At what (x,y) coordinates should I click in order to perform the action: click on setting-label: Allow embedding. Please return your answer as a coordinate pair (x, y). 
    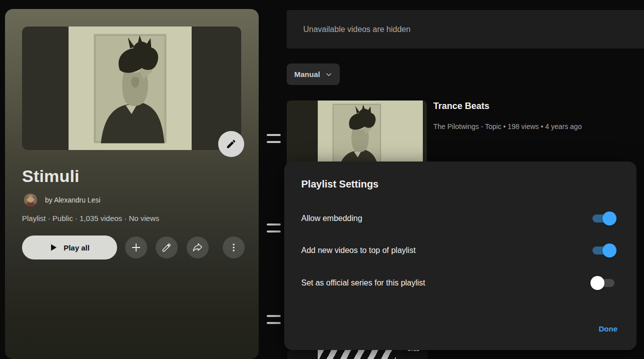
    Looking at the image, I should click on (332, 218).